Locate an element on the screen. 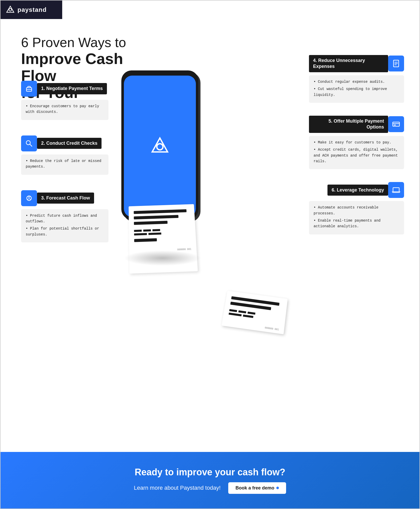  tip-1-icon-box is located at coordinates (29, 89).